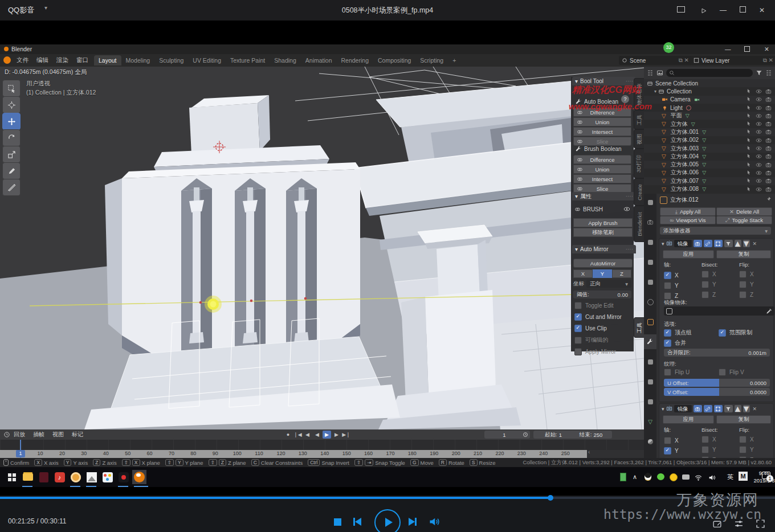 Image resolution: width=775 pixels, height=532 pixels. Describe the element at coordinates (650, 322) in the screenshot. I see `properties-tab-object` at that location.